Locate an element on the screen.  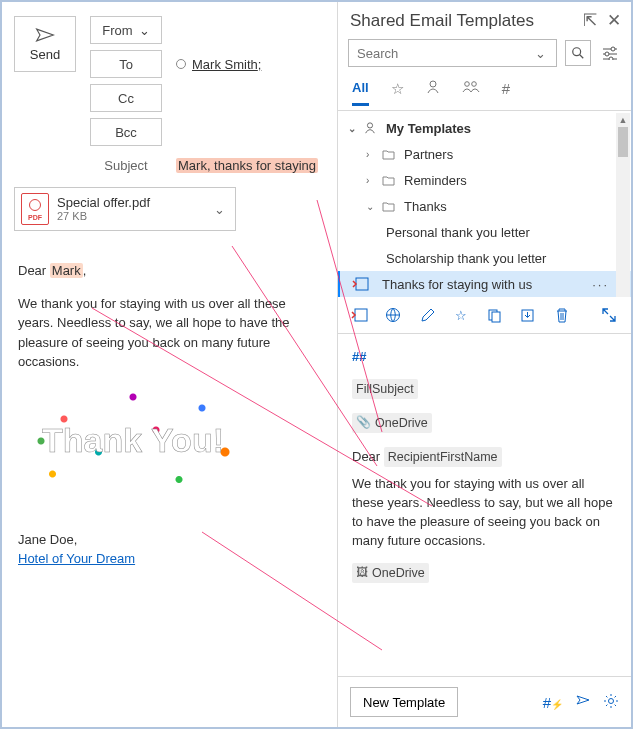
to-field: Mark Smith; is located at coordinates (250, 64).